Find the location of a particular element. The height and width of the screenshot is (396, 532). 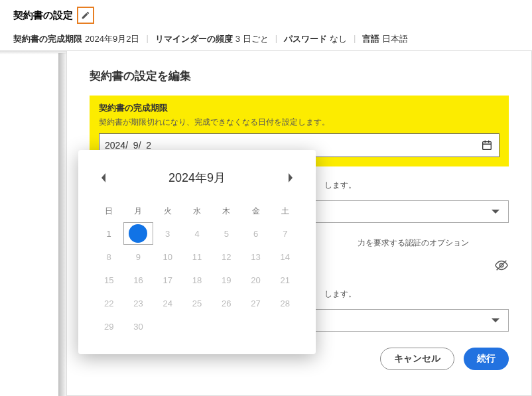

calendar-day: 29 is located at coordinates (109, 326).